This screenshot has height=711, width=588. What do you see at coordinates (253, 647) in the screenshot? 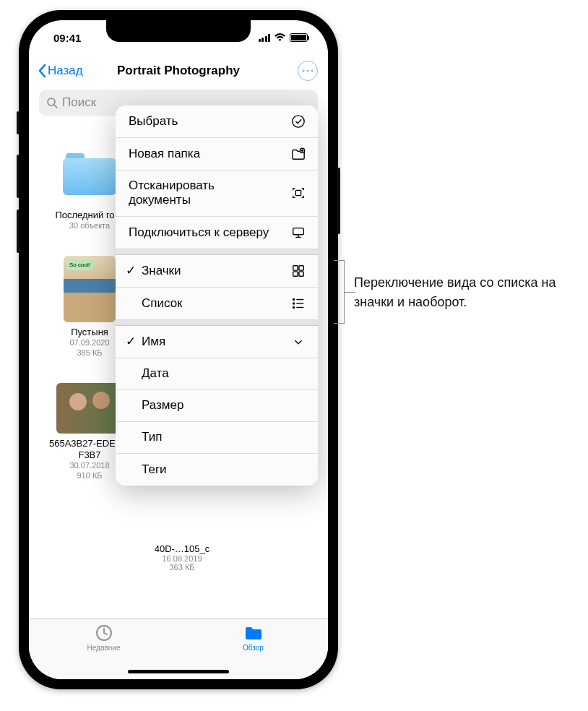
I see `tab-label: Обзор` at bounding box center [253, 647].